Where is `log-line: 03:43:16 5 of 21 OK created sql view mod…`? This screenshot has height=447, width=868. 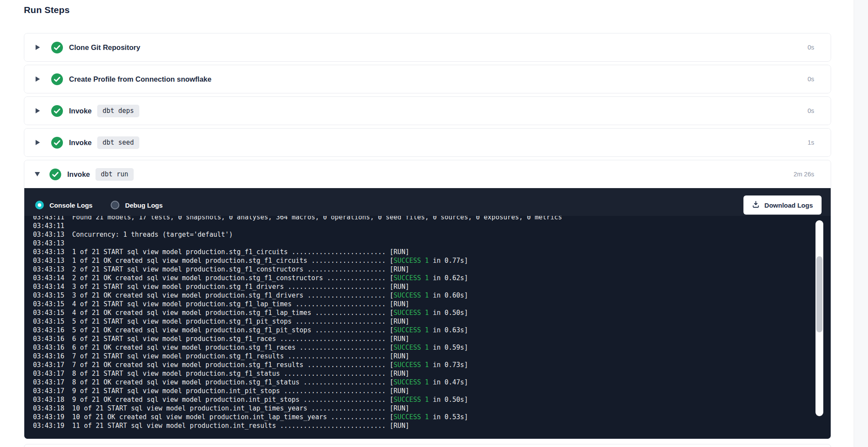 log-line: 03:43:16 5 of 21 OK created sql view mod… is located at coordinates (432, 330).